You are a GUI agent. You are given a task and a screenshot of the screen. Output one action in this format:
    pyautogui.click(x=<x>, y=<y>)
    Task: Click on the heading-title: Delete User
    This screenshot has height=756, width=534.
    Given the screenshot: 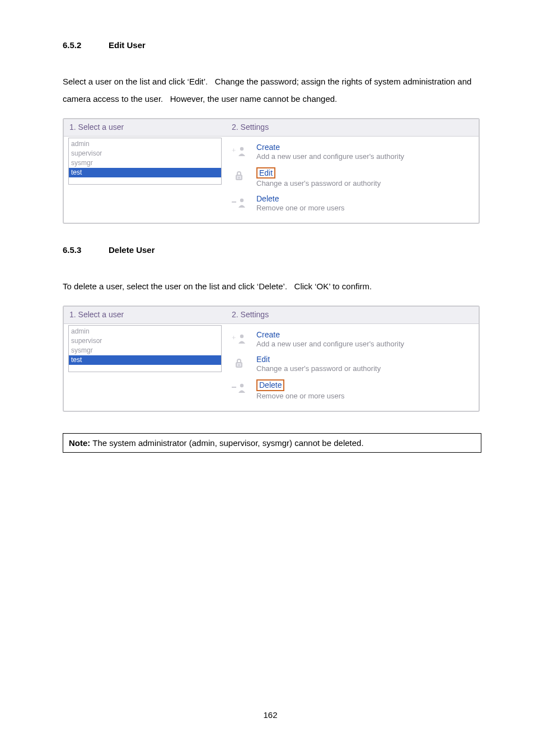 What is the action you would take?
    pyautogui.click(x=132, y=250)
    